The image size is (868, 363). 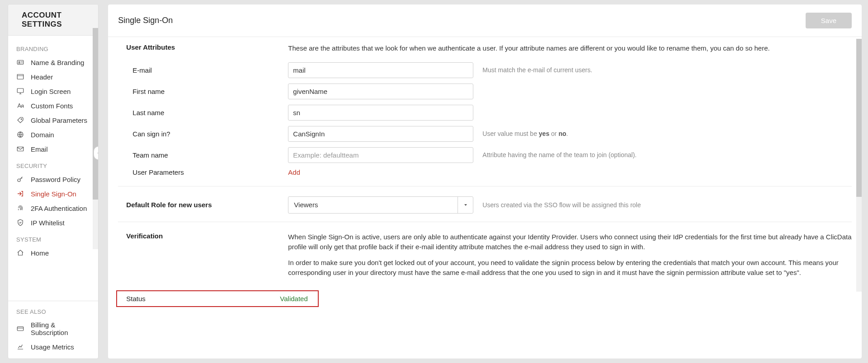 What do you see at coordinates (381, 134) in the screenshot?
I see `cansignin-input` at bounding box center [381, 134].